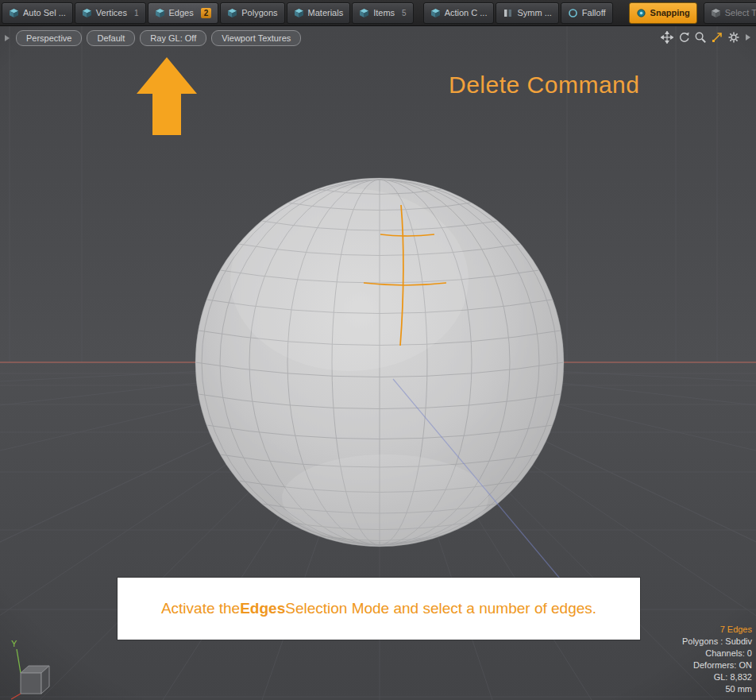  Describe the element at coordinates (44, 13) in the screenshot. I see `tab-label: Auto Sel ...` at that location.